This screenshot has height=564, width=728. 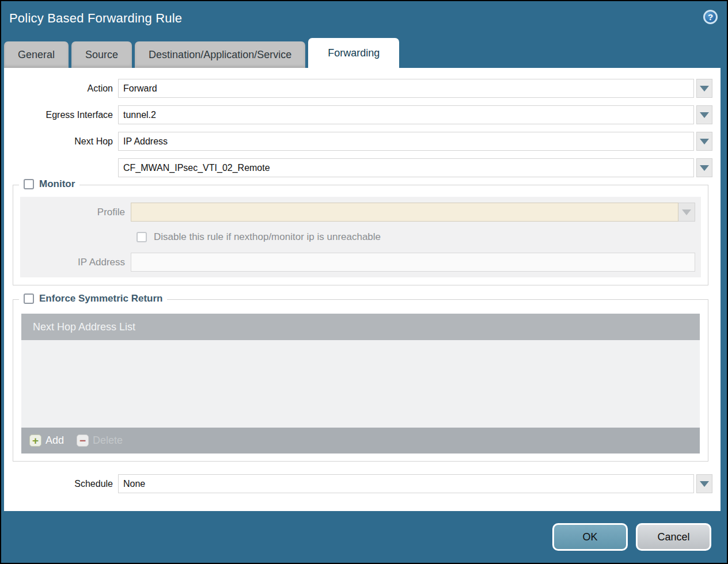 I want to click on schedule-value: None, so click(x=134, y=484).